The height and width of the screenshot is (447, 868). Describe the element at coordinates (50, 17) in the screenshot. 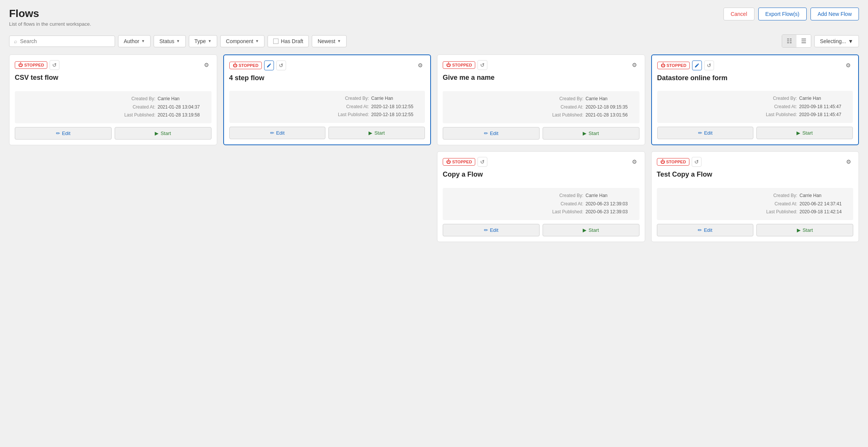

I see `header-left: Flows List of flows in the current works…` at that location.